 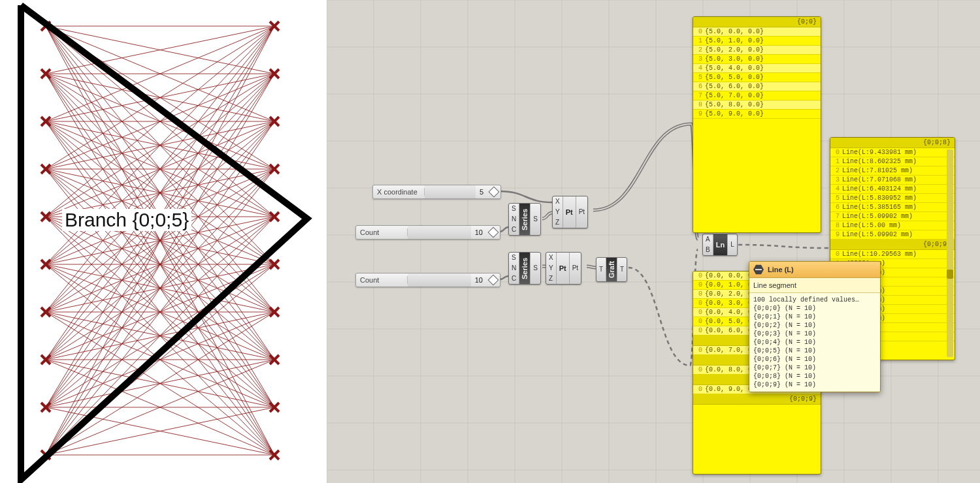 What do you see at coordinates (525, 268) in the screenshot?
I see `component-series-2: S N C Series S` at bounding box center [525, 268].